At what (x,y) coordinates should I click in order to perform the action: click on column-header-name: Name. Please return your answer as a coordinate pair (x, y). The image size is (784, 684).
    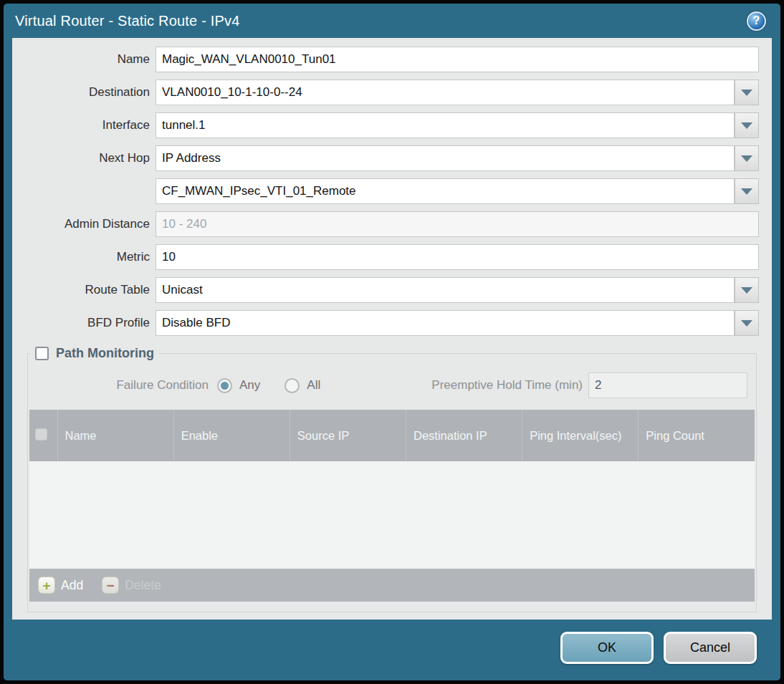
    Looking at the image, I should click on (115, 435).